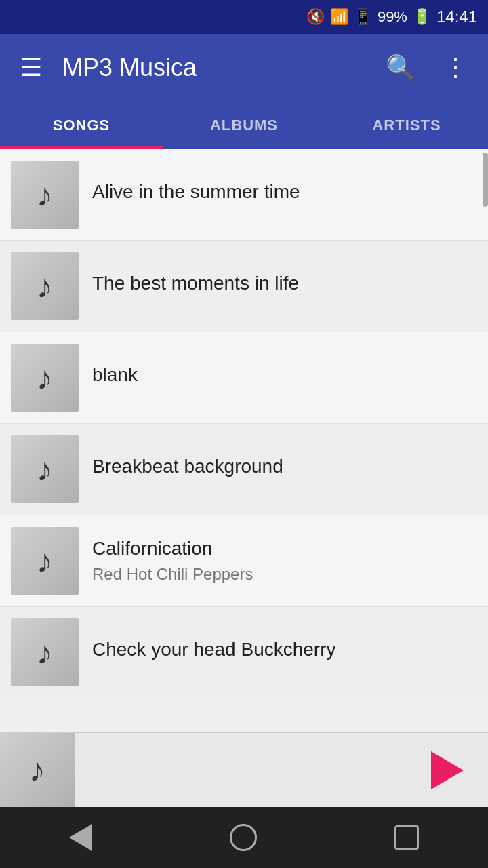  Describe the element at coordinates (285, 192) in the screenshot. I see `song-title: Alive in the summer time` at that location.